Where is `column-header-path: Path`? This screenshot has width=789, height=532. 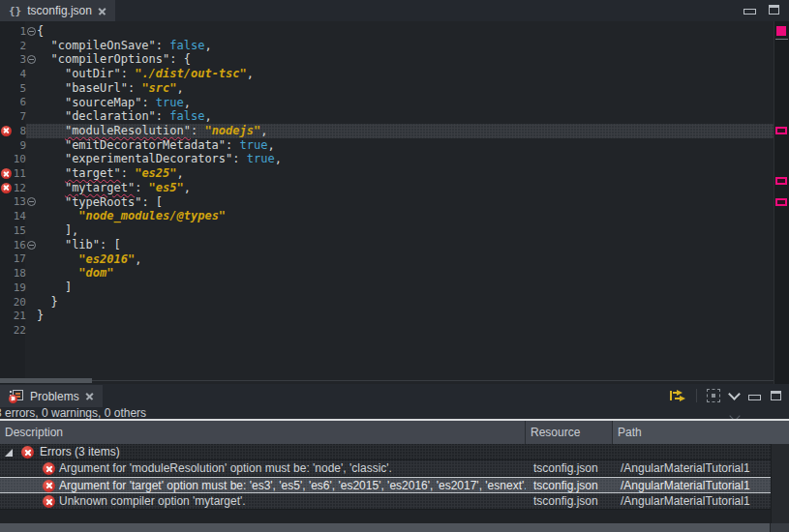
column-header-path: Path is located at coordinates (701, 432).